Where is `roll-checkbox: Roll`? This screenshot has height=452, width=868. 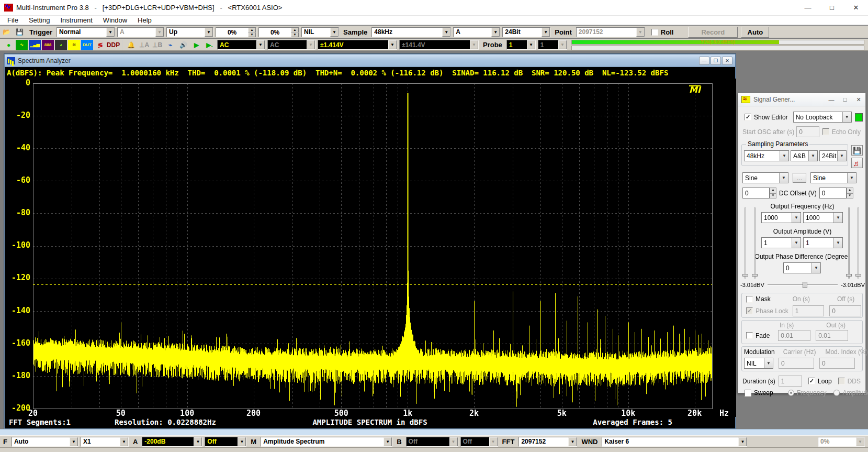
roll-checkbox: Roll is located at coordinates (662, 32).